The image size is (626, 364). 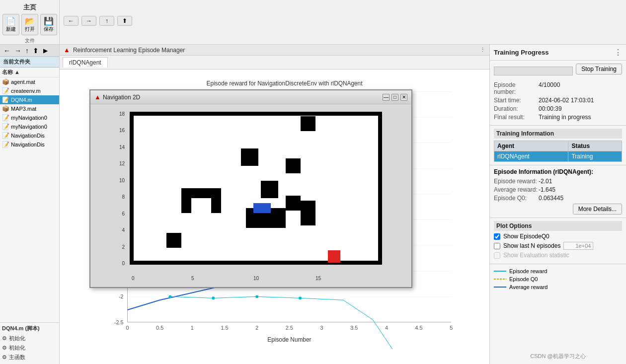 I want to click on sidebar-bottom: DQN4.m (脚本) ⚙初始化⚙初始化⚙主函数, so click(x=30, y=343).